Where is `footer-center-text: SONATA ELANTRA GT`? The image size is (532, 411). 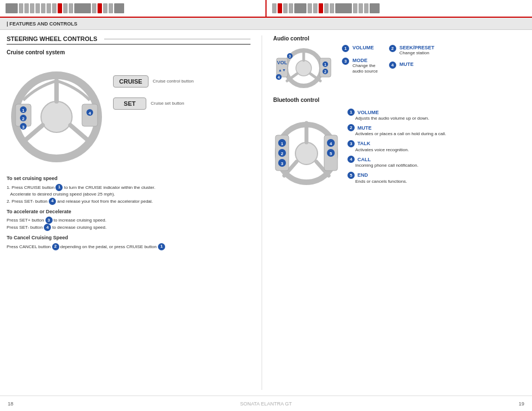
footer-center-text: SONATA ELANTRA GT is located at coordinates (266, 404).